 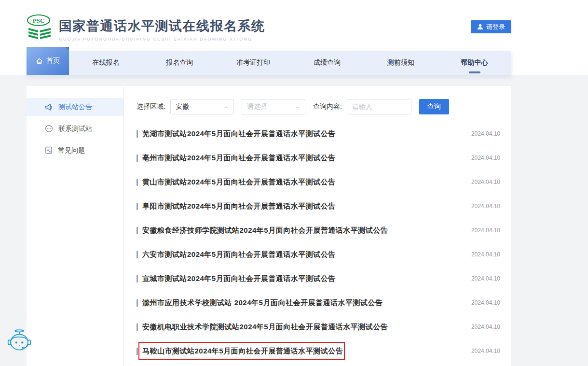 I want to click on region-label: 选择区域:, so click(x=151, y=107).